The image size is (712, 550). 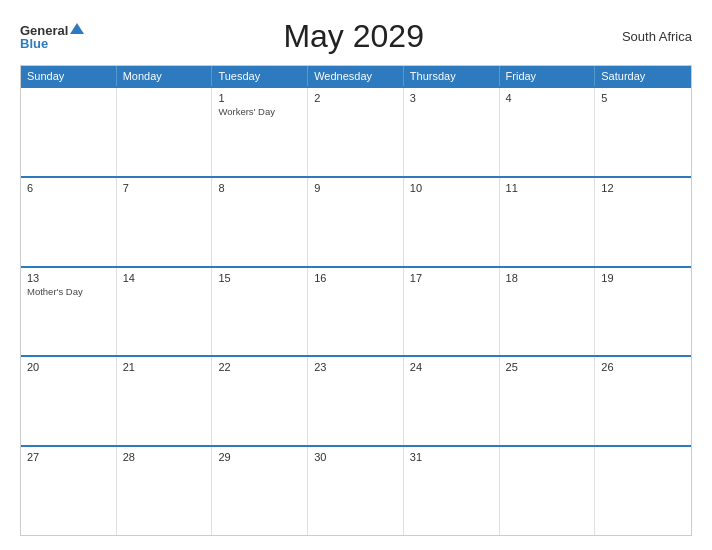 I want to click on day-cell: 14, so click(x=165, y=312).